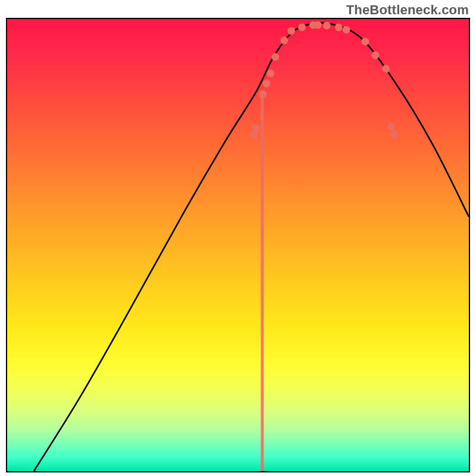 The width and height of the screenshot is (476, 476). What do you see at coordinates (262, 284) in the screenshot?
I see `marker-bar` at bounding box center [262, 284].